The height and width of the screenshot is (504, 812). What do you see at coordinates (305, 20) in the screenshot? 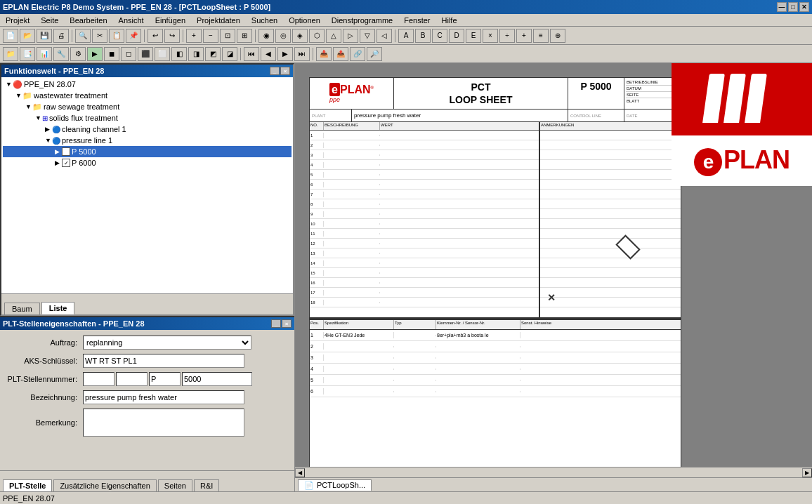
I see `menu-optionen: Optionen` at bounding box center [305, 20].